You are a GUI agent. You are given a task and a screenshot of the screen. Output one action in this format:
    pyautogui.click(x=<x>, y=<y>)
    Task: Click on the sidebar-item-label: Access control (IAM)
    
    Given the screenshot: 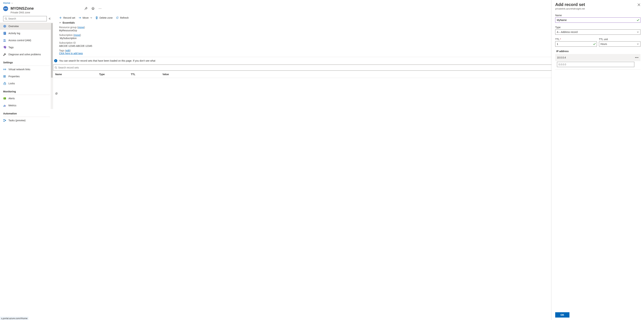 What is the action you would take?
    pyautogui.click(x=20, y=40)
    